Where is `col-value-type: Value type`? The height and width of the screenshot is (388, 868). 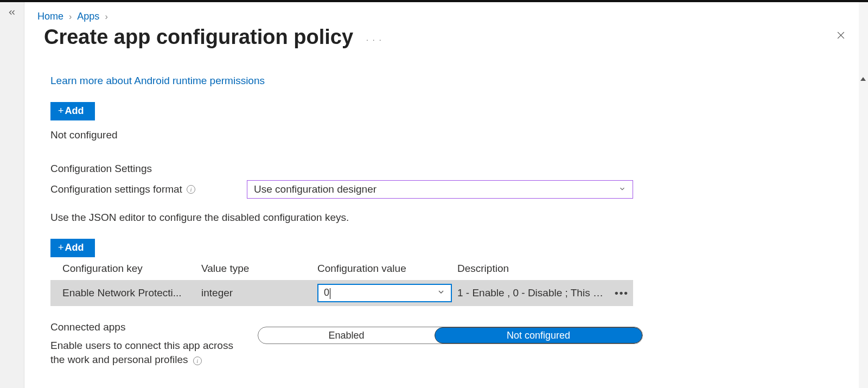
col-value-type: Value type is located at coordinates (259, 269).